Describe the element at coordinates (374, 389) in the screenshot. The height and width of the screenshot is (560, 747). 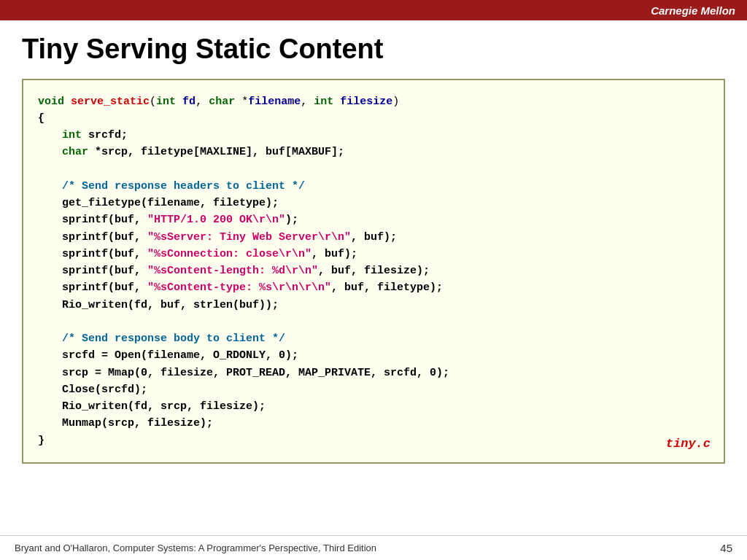
I see `code-line-16: Close(srcfd);` at that location.